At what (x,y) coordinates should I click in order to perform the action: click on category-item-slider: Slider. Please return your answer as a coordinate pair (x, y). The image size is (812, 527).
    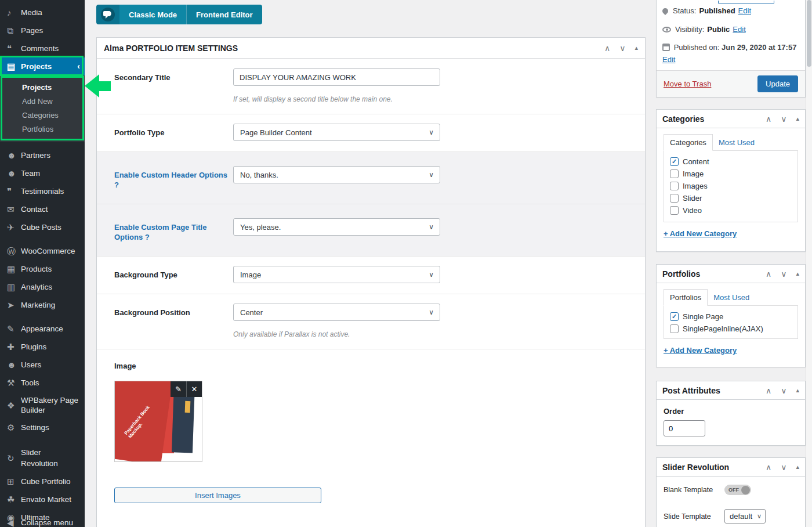
    Looking at the image, I should click on (731, 198).